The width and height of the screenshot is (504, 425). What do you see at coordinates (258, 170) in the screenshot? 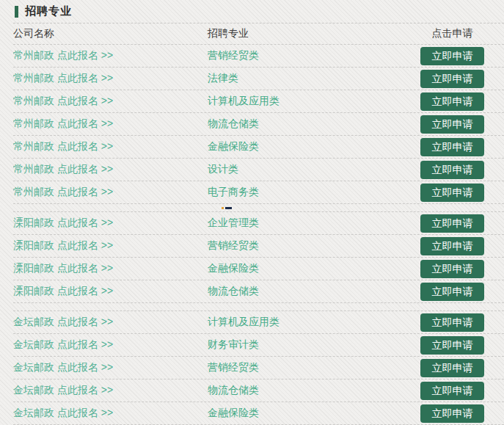
I see `table-row: 常州邮政 点此报名 >> 设计类 立即申请` at bounding box center [258, 170].